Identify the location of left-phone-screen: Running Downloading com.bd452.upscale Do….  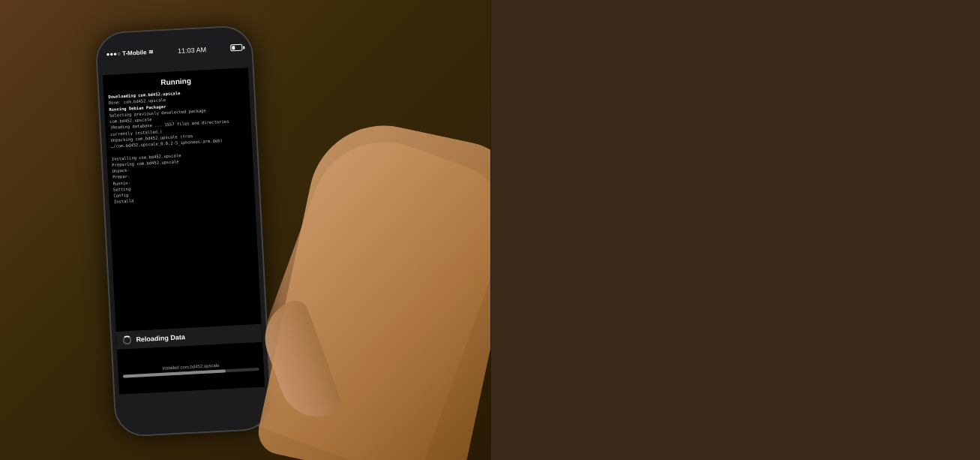
(184, 231).